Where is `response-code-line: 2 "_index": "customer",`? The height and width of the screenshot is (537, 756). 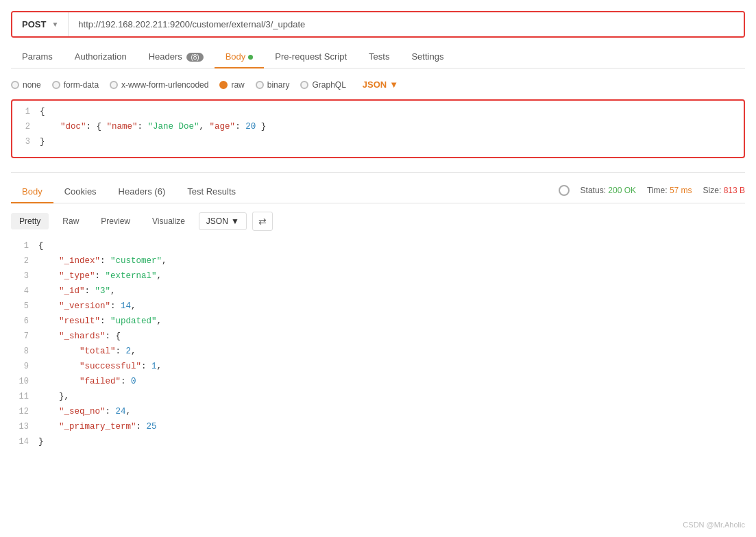
response-code-line: 2 "_index": "customer", is located at coordinates (378, 263).